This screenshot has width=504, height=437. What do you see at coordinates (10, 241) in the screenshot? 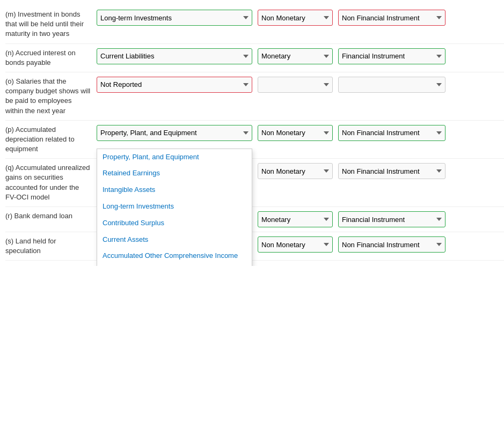
I see `row-letter-s: (s)` at bounding box center [10, 241].